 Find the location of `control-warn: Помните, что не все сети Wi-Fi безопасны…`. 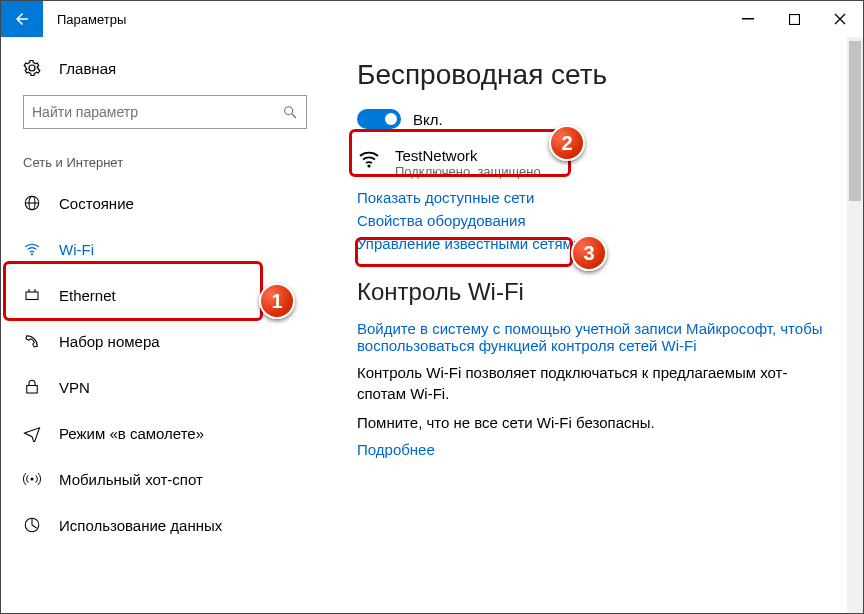

control-warn: Помните, что не все сети Wi-Fi безопасны… is located at coordinates (596, 422).